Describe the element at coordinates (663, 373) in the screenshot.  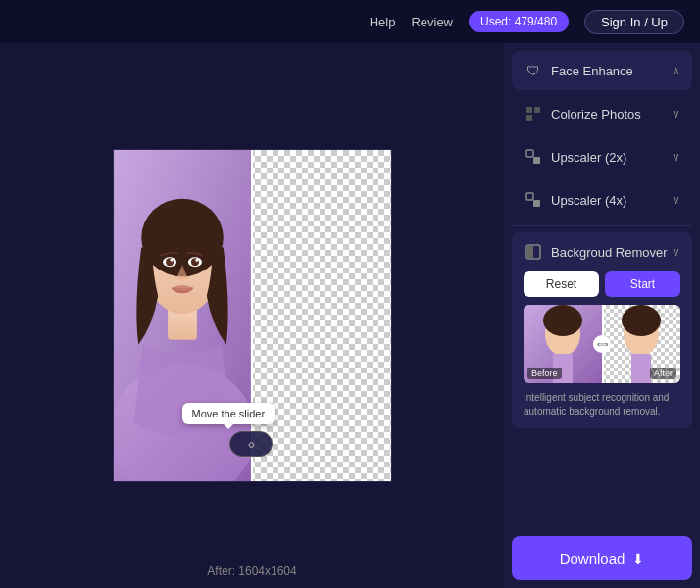
I see `preview-after-label: After` at that location.